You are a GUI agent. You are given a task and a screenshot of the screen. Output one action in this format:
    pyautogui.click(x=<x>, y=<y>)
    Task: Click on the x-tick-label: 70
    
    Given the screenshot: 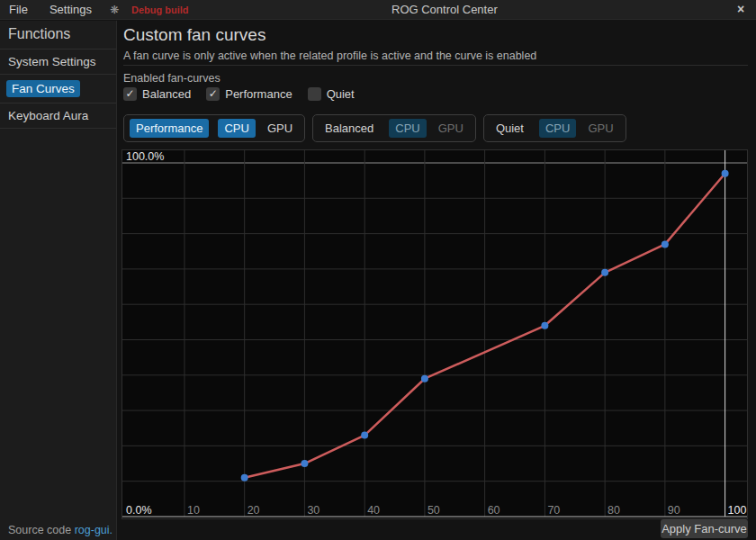 What is the action you would take?
    pyautogui.click(x=554, y=510)
    